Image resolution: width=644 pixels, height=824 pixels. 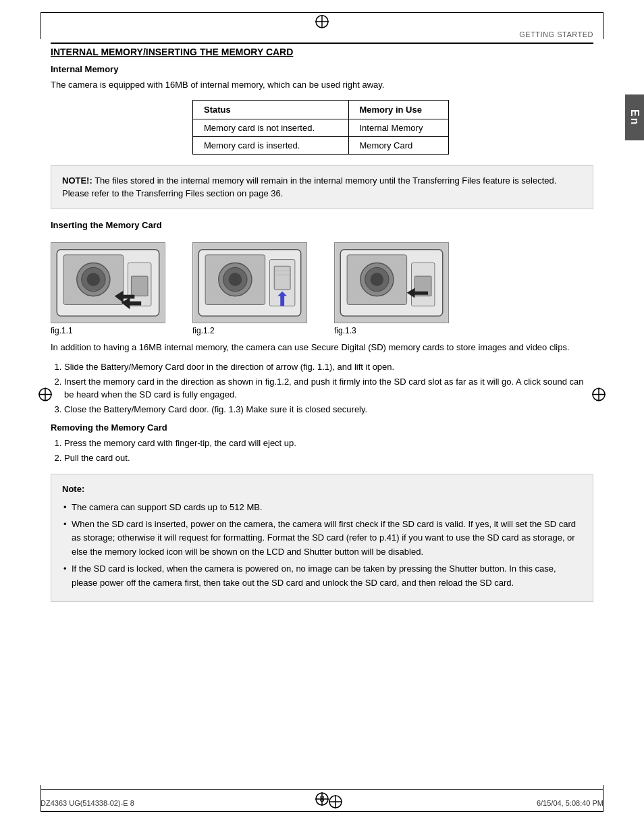 I want to click on list-item: If the SD card is locked, when the camer…, so click(x=322, y=576).